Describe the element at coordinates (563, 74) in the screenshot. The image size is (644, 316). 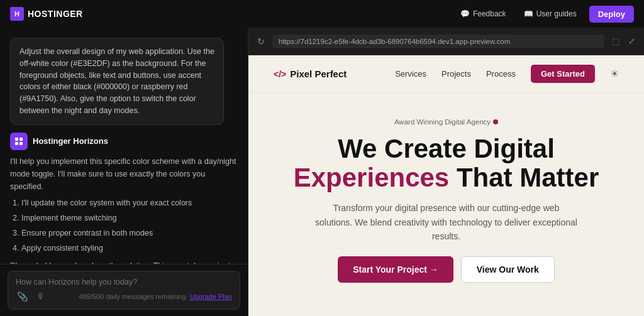
I see `nav-cta-button: Get Started` at that location.